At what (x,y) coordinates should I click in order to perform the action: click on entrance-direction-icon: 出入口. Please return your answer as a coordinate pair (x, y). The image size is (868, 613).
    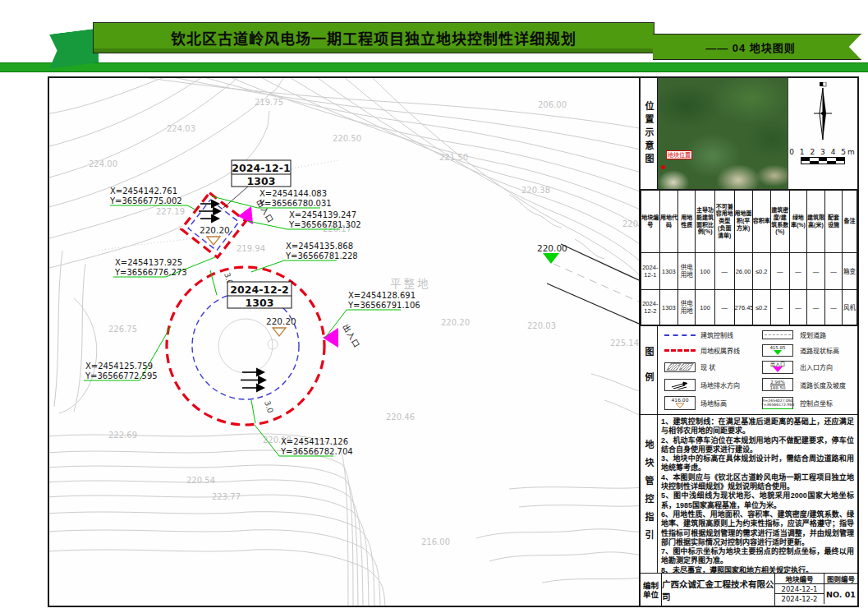
    Looking at the image, I should click on (778, 367).